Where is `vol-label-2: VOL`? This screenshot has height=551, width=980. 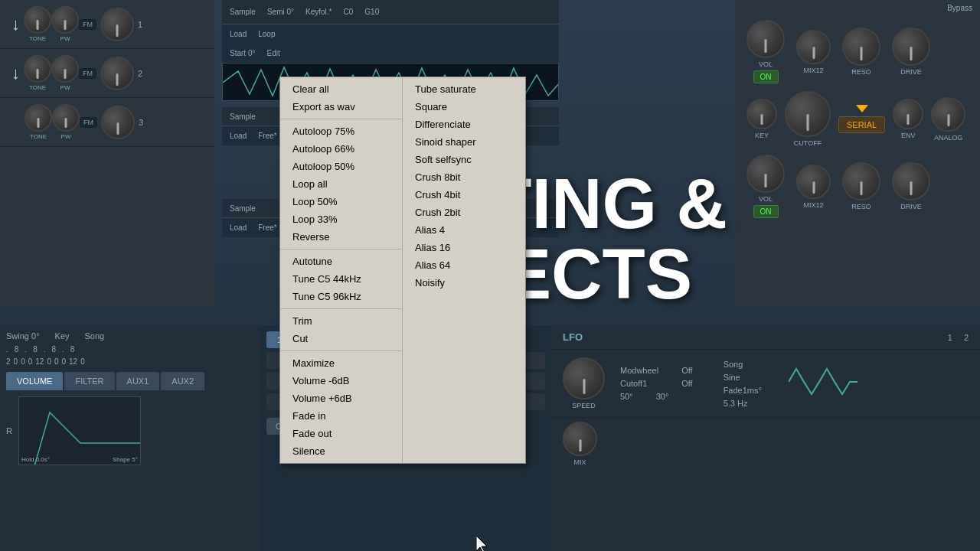
vol-label-2: VOL is located at coordinates (766, 199).